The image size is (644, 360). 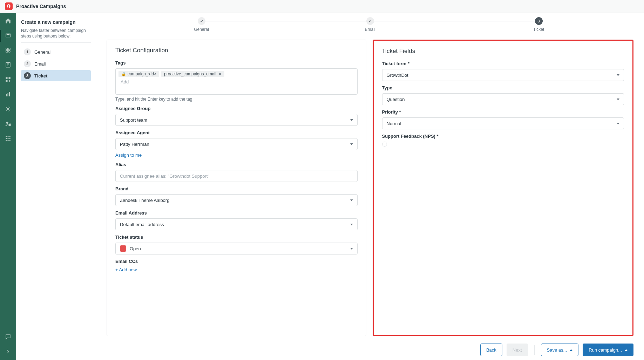 What do you see at coordinates (220, 74) in the screenshot?
I see `remove-tag-icon: ✕` at bounding box center [220, 74].